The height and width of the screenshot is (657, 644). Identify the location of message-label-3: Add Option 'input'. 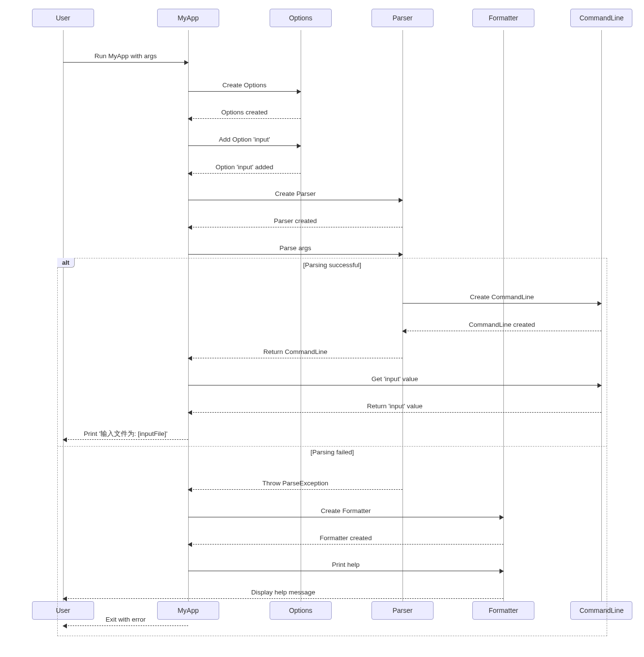
(244, 140).